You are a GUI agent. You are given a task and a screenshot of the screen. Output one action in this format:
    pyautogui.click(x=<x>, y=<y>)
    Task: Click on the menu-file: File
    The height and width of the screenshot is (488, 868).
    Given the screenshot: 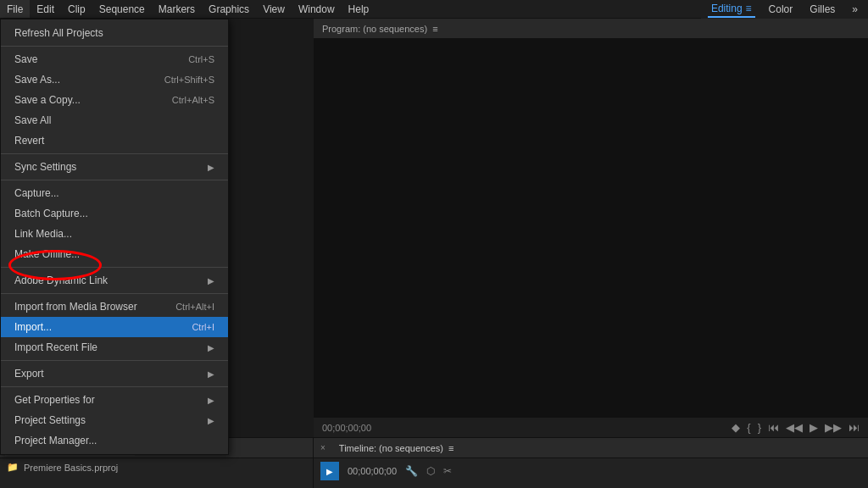 What is the action you would take?
    pyautogui.click(x=15, y=8)
    